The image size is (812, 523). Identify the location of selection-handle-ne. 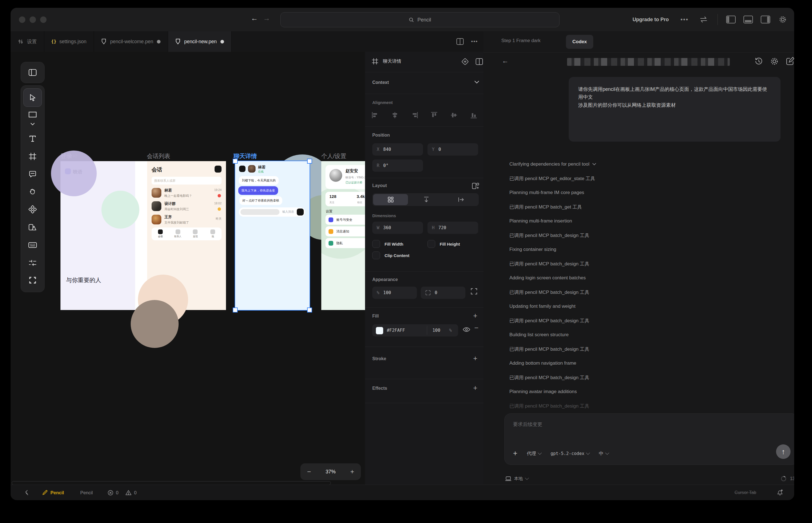
(310, 161).